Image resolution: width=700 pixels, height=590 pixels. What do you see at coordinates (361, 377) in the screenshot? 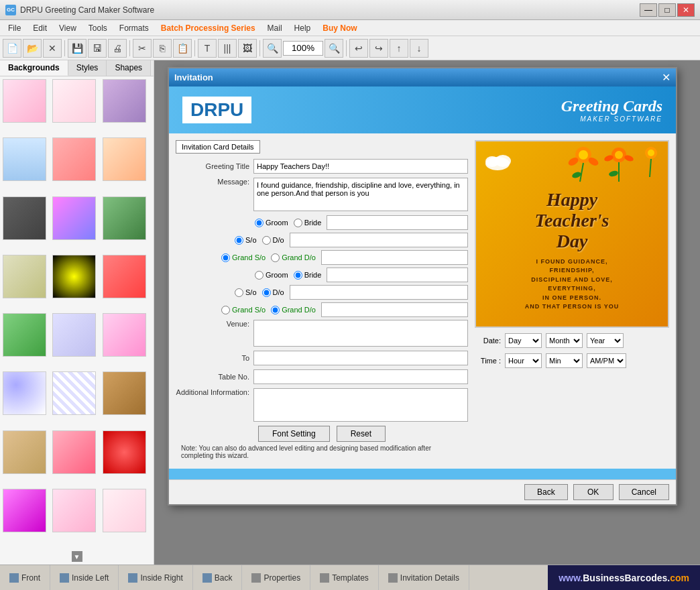
I see `table-no-input` at bounding box center [361, 377].